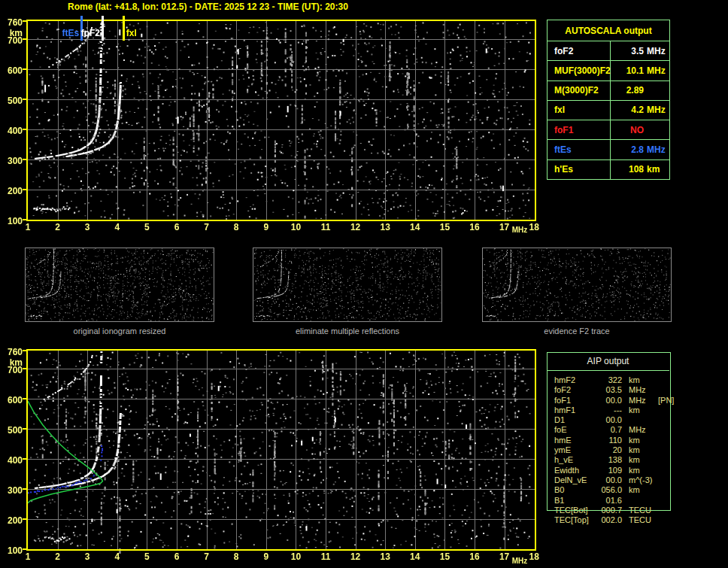 The height and width of the screenshot is (568, 728). I want to click on aip-row: D100.0, so click(609, 420).